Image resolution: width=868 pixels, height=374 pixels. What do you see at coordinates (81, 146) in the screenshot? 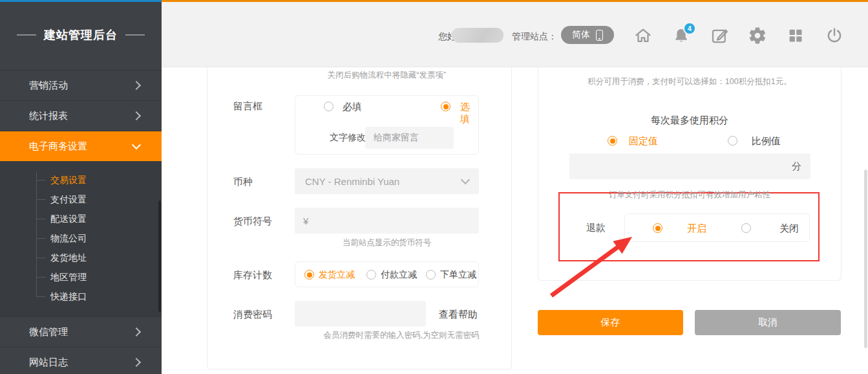
I see `sidebar-item-ecommerce-settings: 电子商务设置` at bounding box center [81, 146].